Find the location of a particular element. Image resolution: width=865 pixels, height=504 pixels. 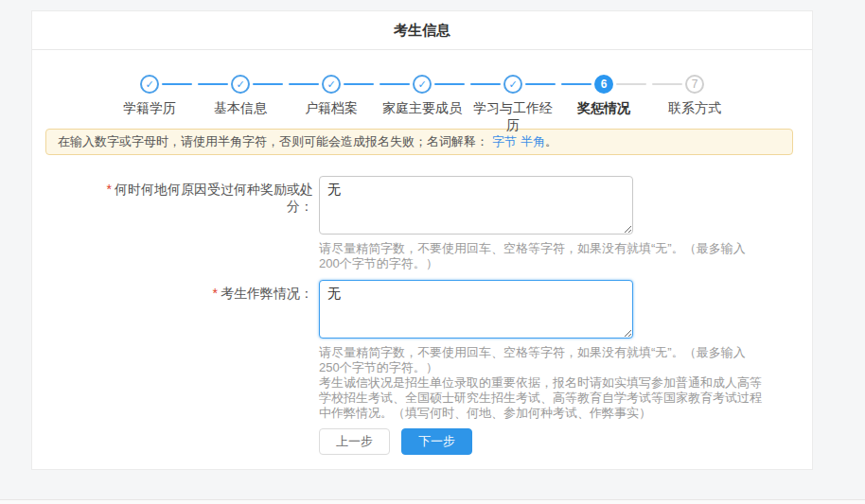

footer-divider is located at coordinates (432, 501).